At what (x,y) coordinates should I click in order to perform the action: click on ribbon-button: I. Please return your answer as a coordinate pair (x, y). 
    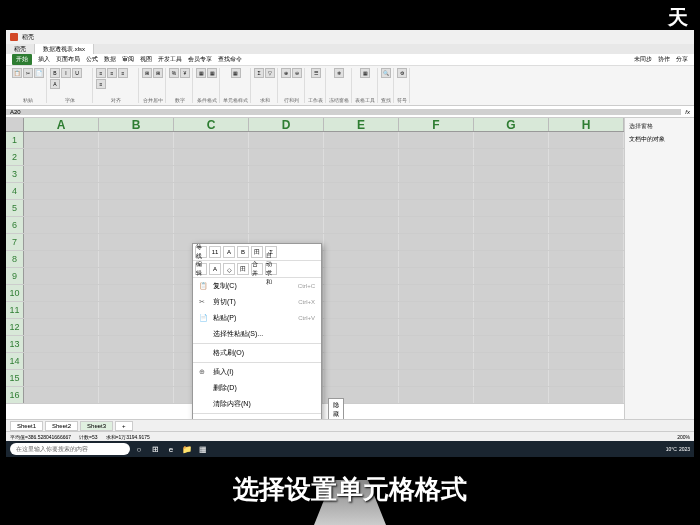
    Looking at the image, I should click on (66, 73).